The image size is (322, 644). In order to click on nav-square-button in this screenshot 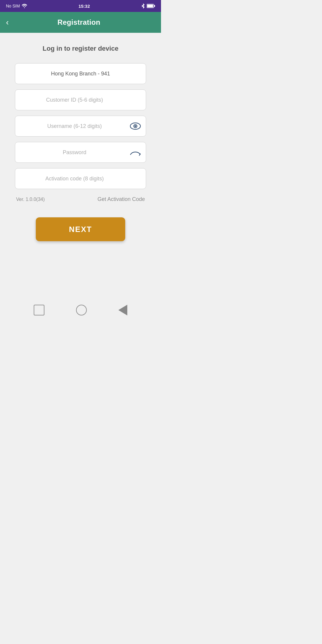, I will do `click(39, 310)`.